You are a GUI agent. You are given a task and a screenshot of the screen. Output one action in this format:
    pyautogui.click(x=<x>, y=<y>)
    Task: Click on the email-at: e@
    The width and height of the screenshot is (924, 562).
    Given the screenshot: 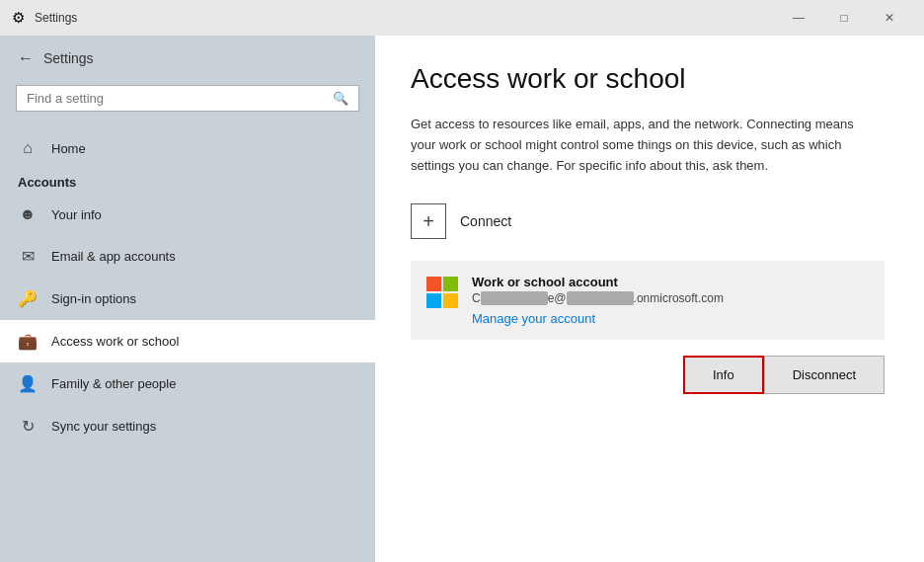 What is the action you would take?
    pyautogui.click(x=557, y=298)
    